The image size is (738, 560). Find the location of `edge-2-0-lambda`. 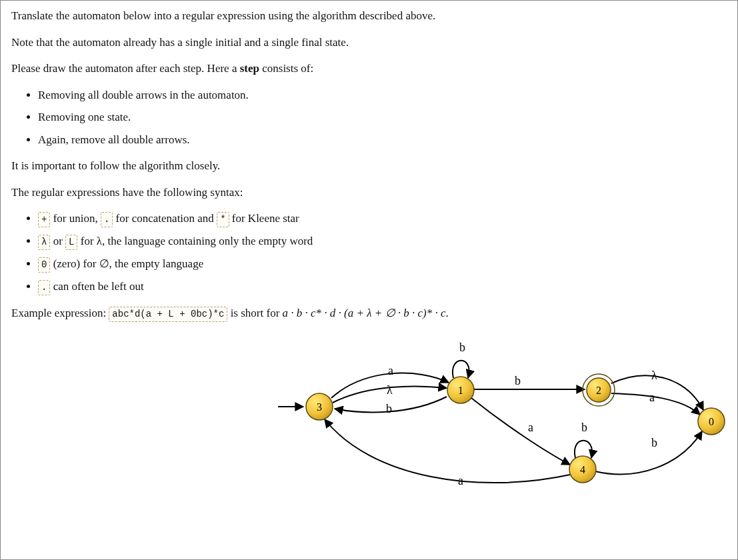

edge-2-0-lambda is located at coordinates (657, 393).